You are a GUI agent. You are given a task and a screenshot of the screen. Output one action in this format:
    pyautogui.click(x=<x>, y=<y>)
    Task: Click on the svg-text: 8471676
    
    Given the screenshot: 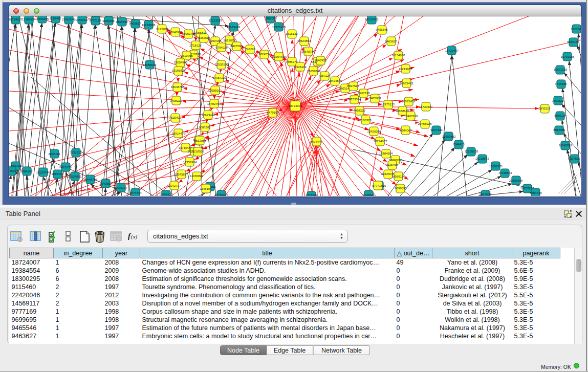 What is the action you would take?
    pyautogui.click(x=66, y=167)
    